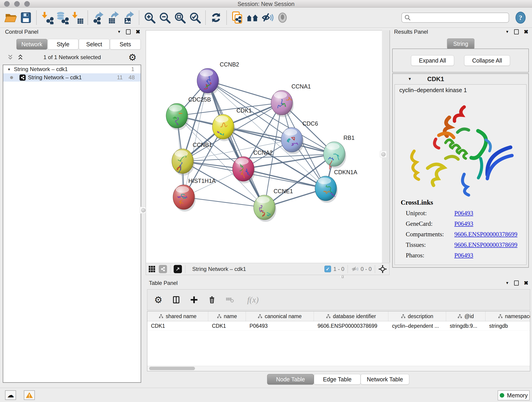 Image resolution: width=532 pixels, height=402 pixels. Describe the element at coordinates (11, 395) in the screenshot. I see `cloud-status-button: ☁` at that location.